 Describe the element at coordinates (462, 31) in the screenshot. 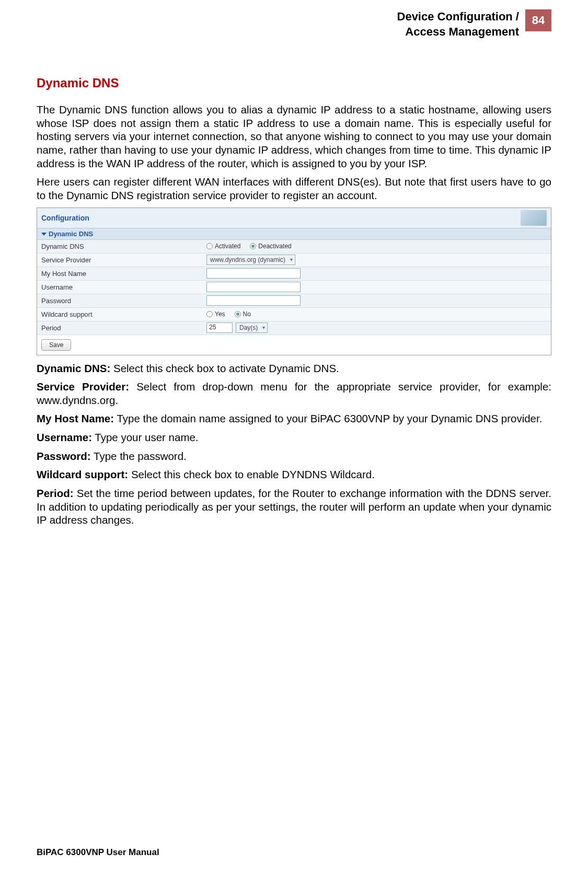

I see `header-line2: Access Management` at that location.